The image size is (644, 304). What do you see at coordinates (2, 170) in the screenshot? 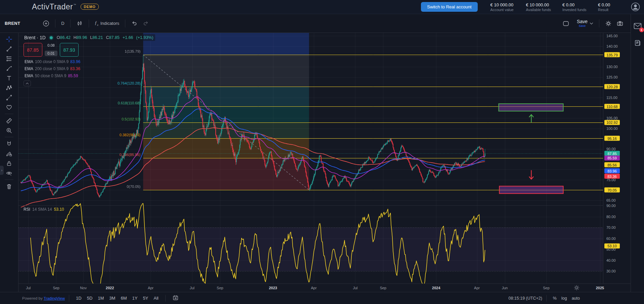
I see `watchlist-expander: ›` at bounding box center [2, 170].